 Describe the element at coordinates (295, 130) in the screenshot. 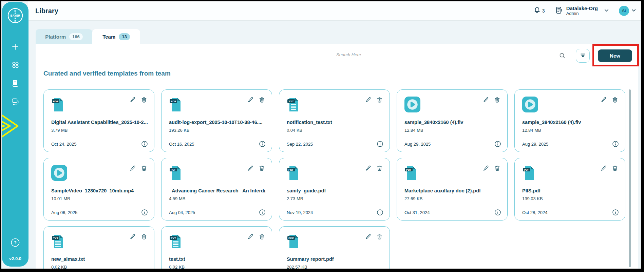

I see `file-size: 0.04 KB` at that location.